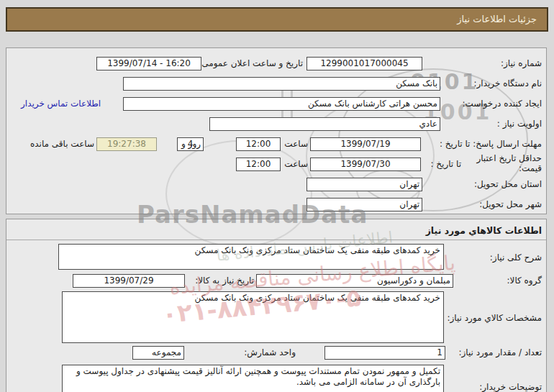 This screenshot has width=554, height=392. I want to click on buyer-notes-textarea: تکمیل و ممهور نمودن تمام مستندات پیوست و…, so click(253, 378).